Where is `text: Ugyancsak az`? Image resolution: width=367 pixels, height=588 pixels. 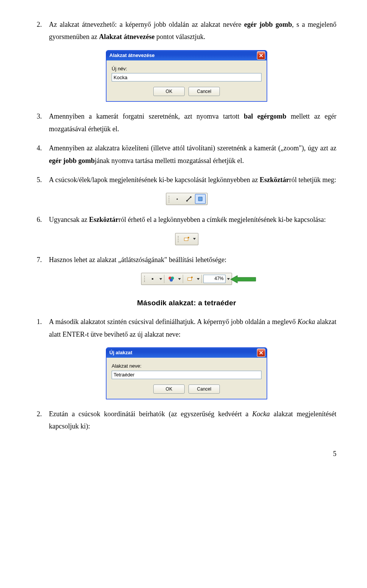
text: Ugyancsak az is located at coordinates (69, 220).